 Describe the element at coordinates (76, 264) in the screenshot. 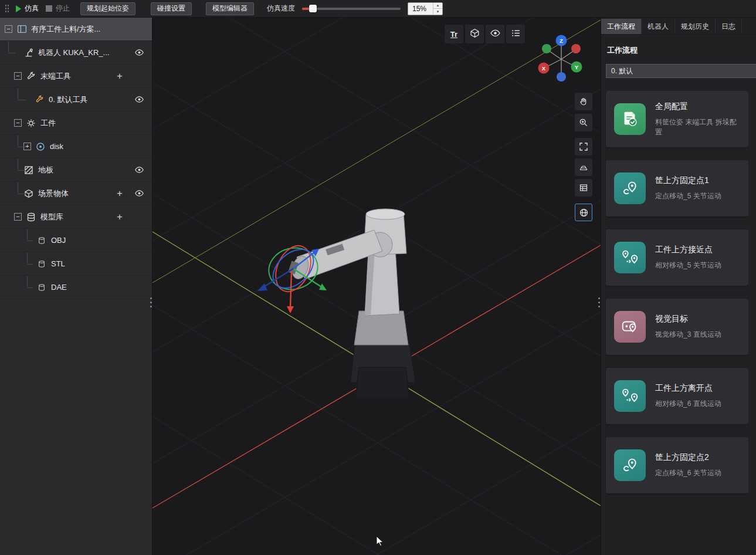

I see `tree-row-stl: STL` at that location.